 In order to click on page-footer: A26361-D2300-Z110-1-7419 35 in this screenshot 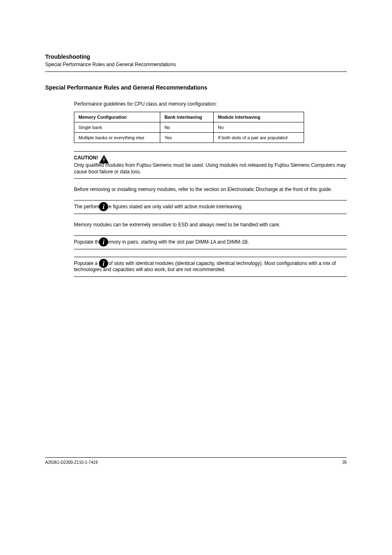, I will do `click(196, 461)`.